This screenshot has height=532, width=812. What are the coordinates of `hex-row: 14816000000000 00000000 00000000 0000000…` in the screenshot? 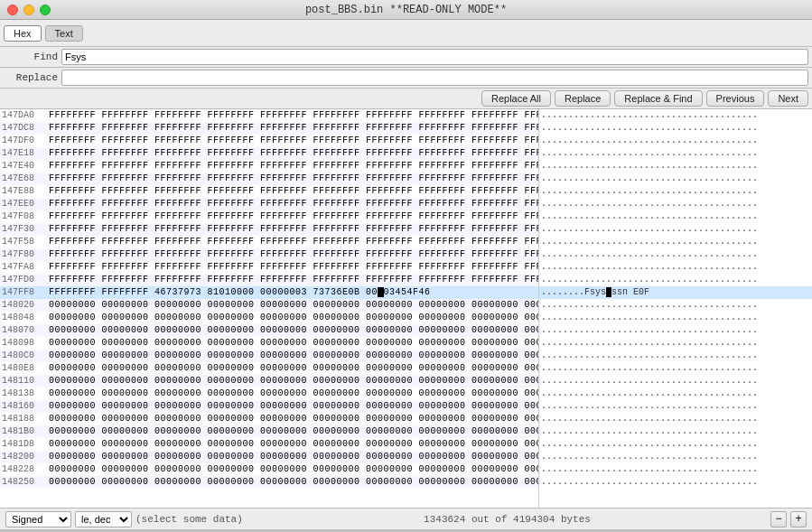 It's located at (269, 406).